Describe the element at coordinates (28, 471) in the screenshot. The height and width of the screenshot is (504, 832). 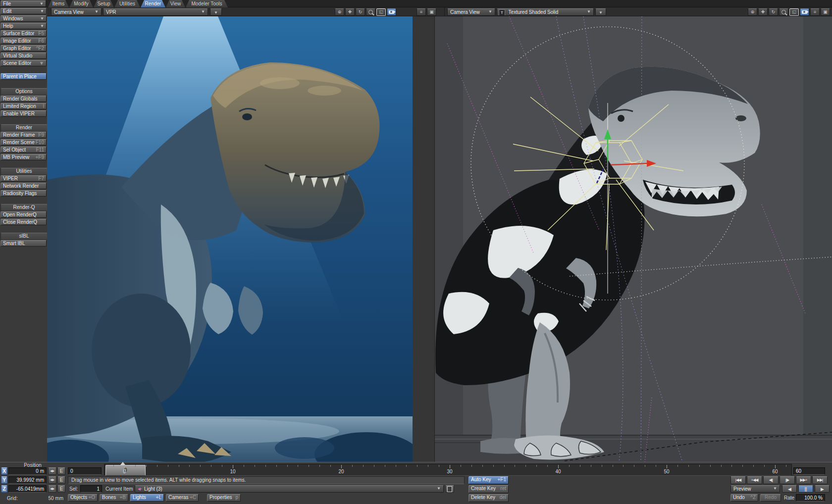
I see `position-x-field: 0 m` at that location.